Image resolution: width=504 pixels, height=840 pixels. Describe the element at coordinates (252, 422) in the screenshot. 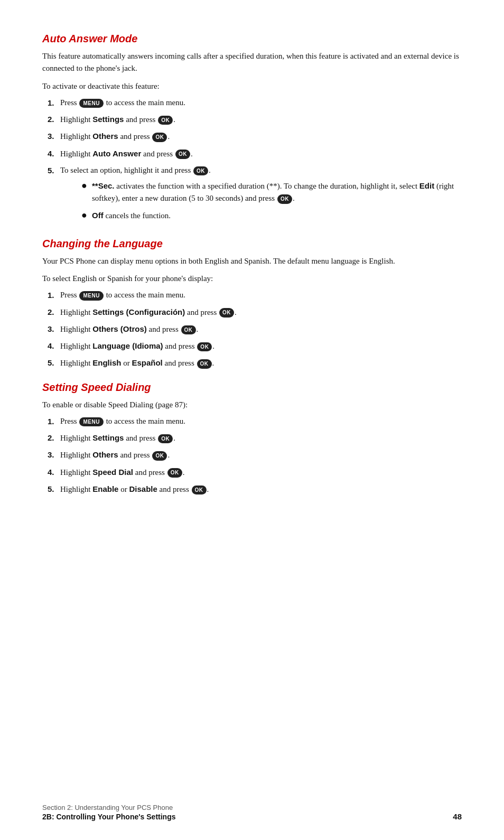

I see `speed-step-1: 1. Press MENU to access the main menu.` at that location.